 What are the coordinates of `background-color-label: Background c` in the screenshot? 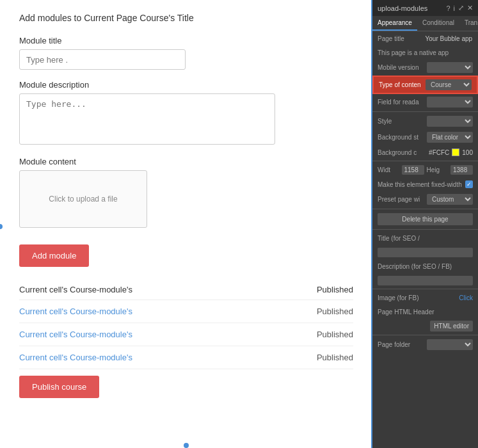 It's located at (403, 152).